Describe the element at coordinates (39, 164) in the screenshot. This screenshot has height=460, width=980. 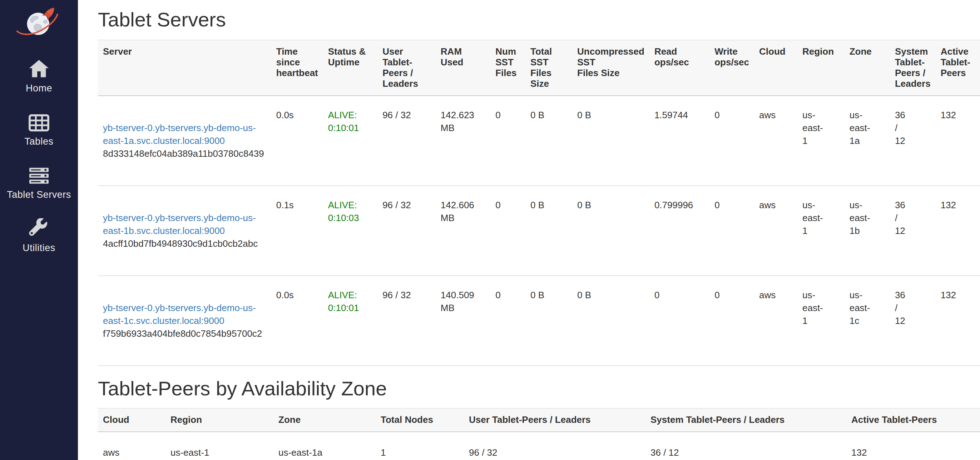
I see `sidebar-nav: Home Tables` at that location.